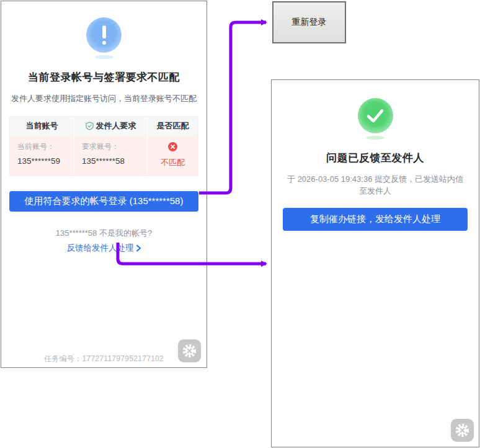 This screenshot has height=448, width=480. What do you see at coordinates (172, 155) in the screenshot?
I see `match-status-cell: 不匹配` at bounding box center [172, 155].